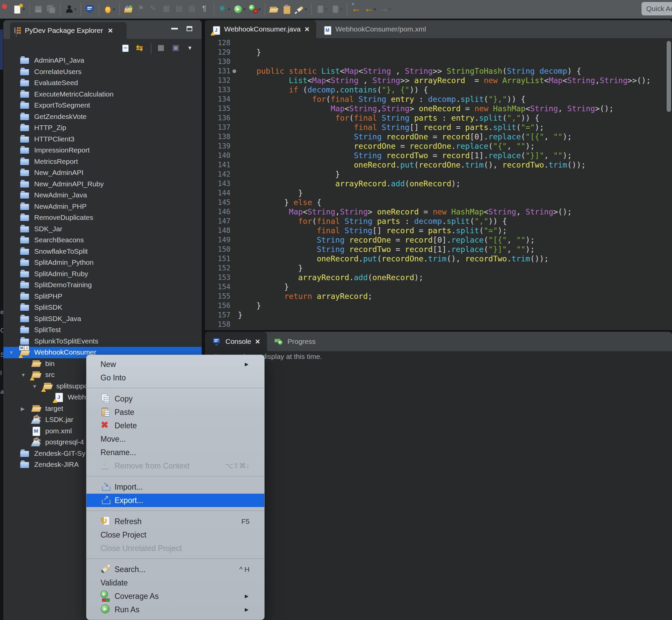 The width and height of the screenshot is (672, 620). What do you see at coordinates (103, 229) in the screenshot?
I see `tree-item-sdk-jar: SDK_Jar` at bounding box center [103, 229].